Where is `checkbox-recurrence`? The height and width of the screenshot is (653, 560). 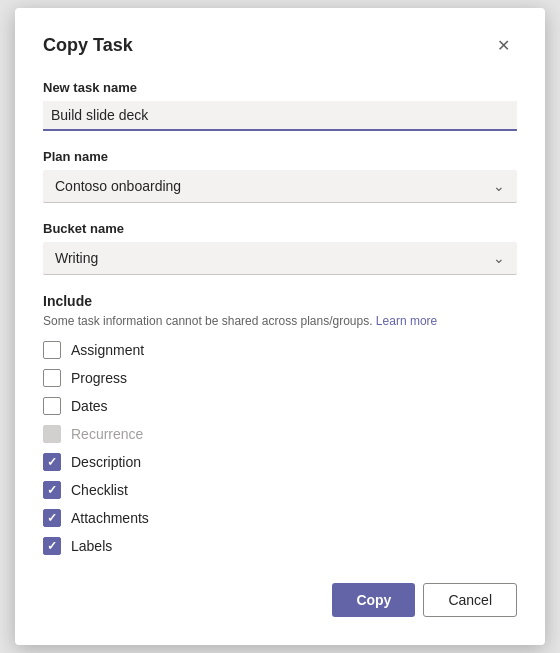 checkbox-recurrence is located at coordinates (52, 434).